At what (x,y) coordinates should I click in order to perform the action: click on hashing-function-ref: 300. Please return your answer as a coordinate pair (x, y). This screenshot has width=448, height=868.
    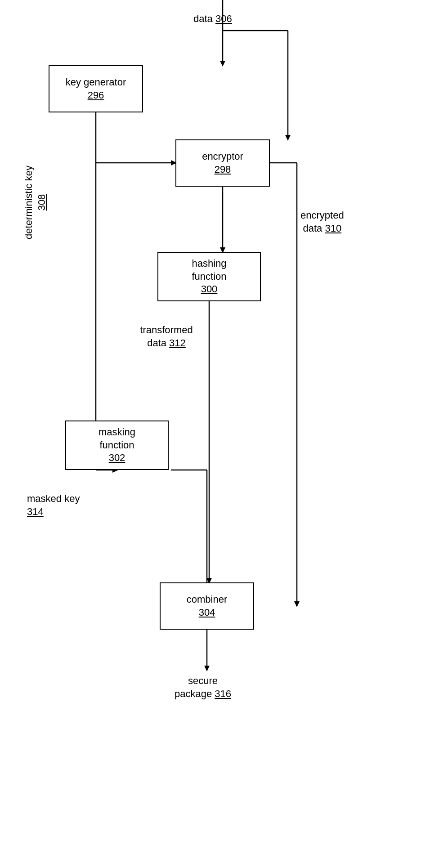
    Looking at the image, I should click on (210, 290).